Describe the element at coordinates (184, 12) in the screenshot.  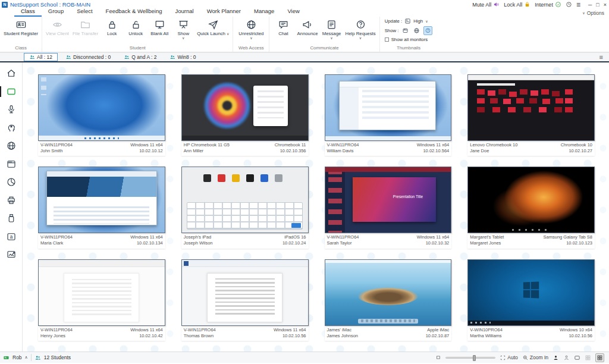
I see `menu-tab-journal: Journal` at that location.